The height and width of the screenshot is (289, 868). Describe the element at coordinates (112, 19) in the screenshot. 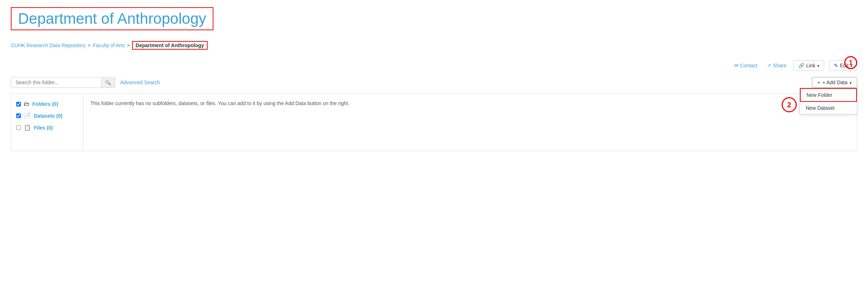

I see `page-title: Department of Anthropology` at that location.